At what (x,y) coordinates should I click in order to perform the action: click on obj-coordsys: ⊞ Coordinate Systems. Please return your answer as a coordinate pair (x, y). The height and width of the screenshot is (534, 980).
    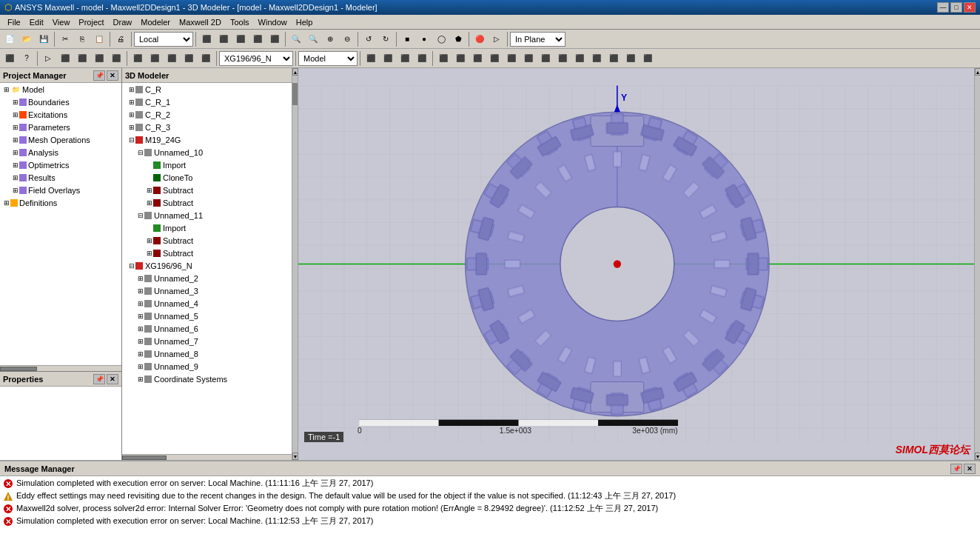
    Looking at the image, I should click on (207, 379).